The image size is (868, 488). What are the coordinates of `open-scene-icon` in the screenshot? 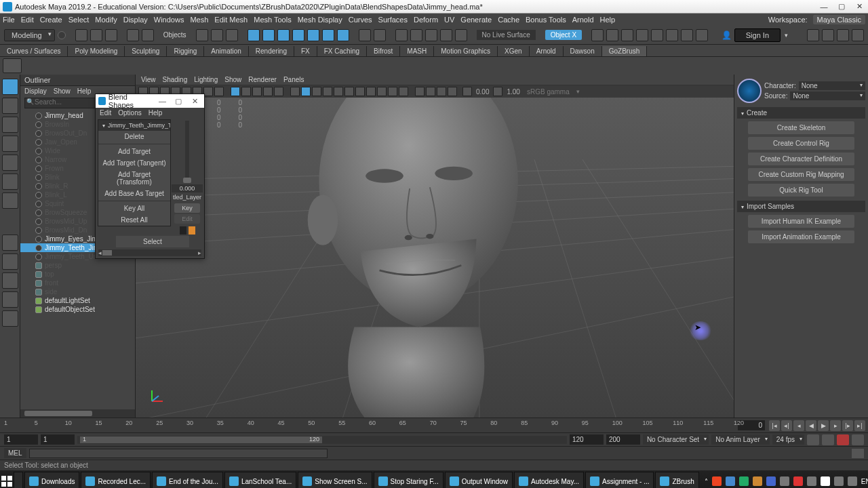 It's located at (96, 35).